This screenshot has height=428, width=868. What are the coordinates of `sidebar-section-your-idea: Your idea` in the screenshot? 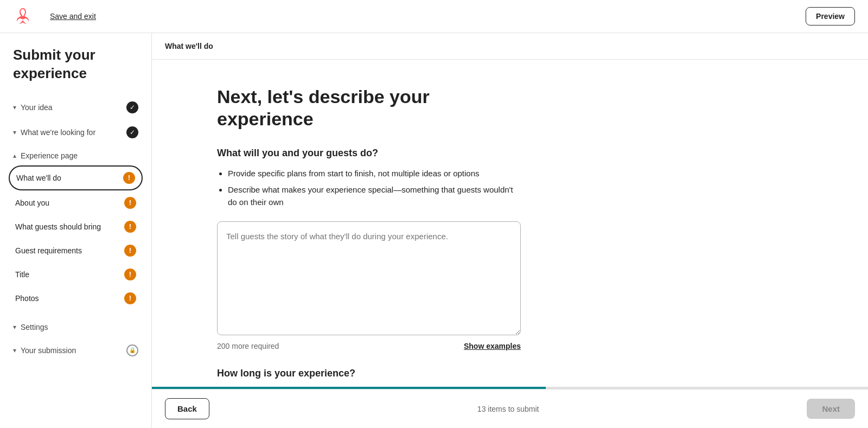 It's located at (76, 107).